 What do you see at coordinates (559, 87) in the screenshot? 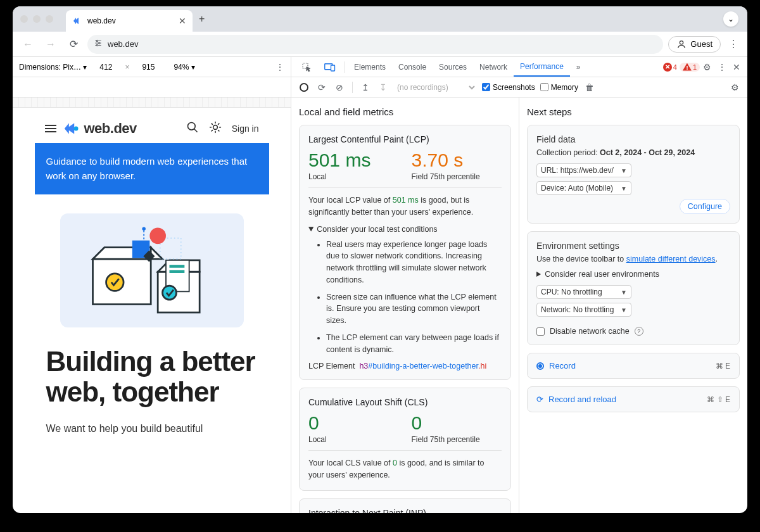
I see `memory-checkbox: Memory` at bounding box center [559, 87].